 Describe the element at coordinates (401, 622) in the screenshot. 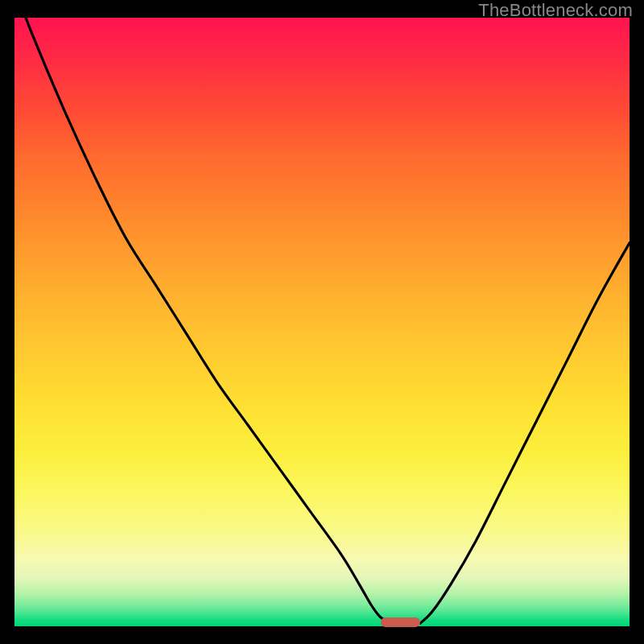

I see `optimal-marker` at that location.